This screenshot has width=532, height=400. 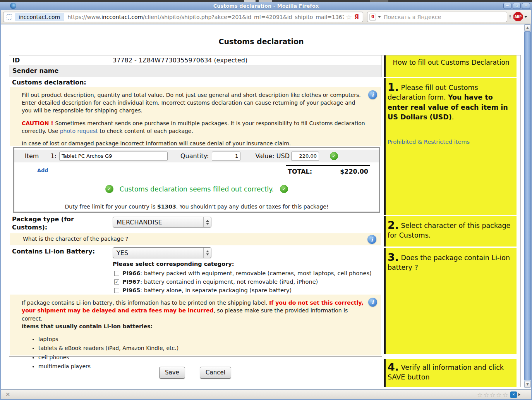 What do you see at coordinates (197, 189) in the screenshot?
I see `declaration-status-line: ✓ Customs declaration seems filled out c…` at bounding box center [197, 189].